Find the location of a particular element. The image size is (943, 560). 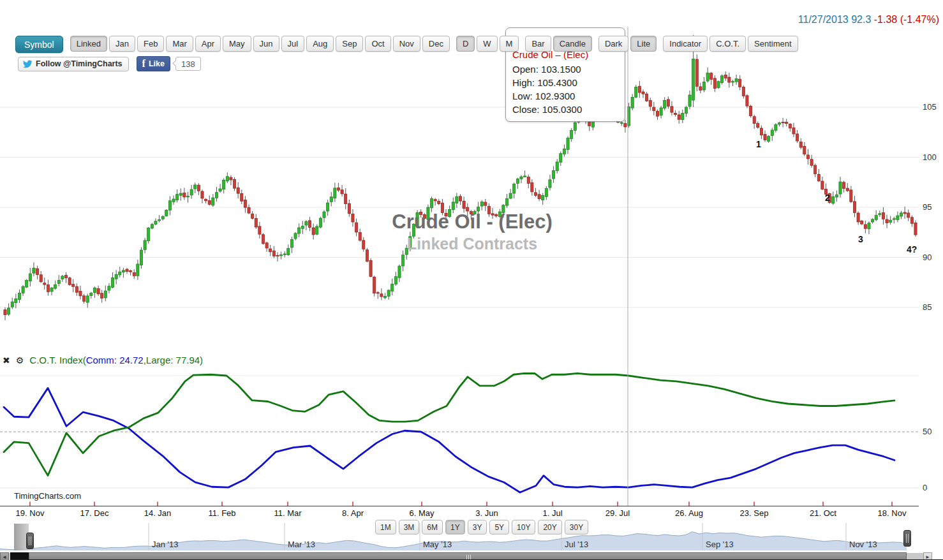

toolbar-button-sep: Sep is located at coordinates (350, 43).